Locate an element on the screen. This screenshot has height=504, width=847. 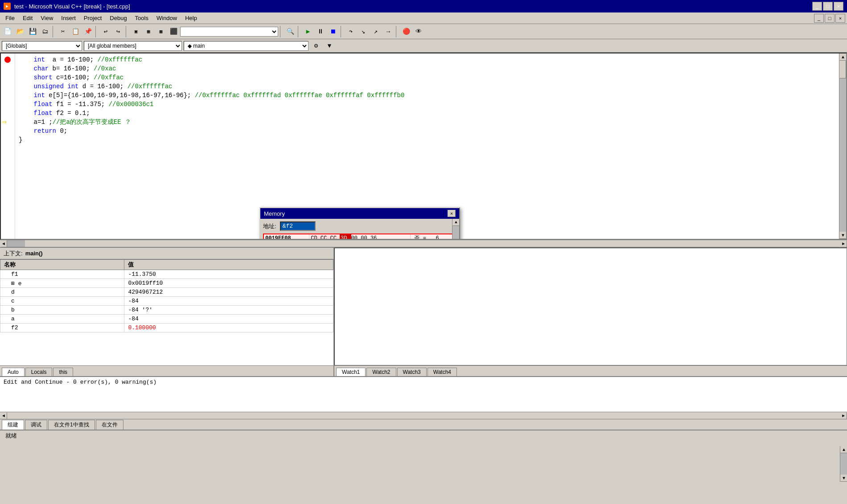
maximize-button: □ is located at coordinates (828, 6).